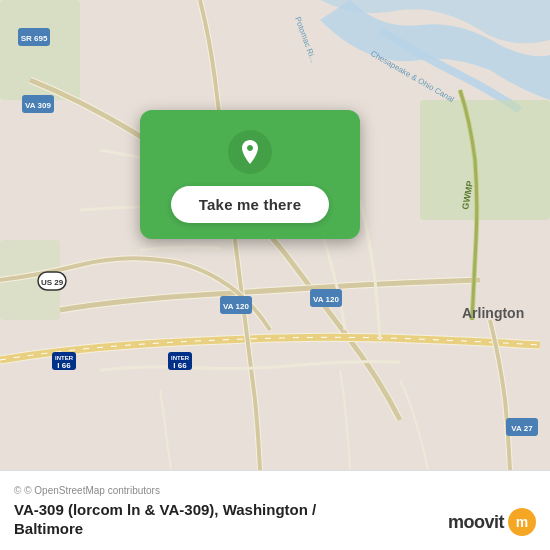 The width and height of the screenshot is (550, 550). I want to click on copyright-symbol: ©, so click(18, 490).